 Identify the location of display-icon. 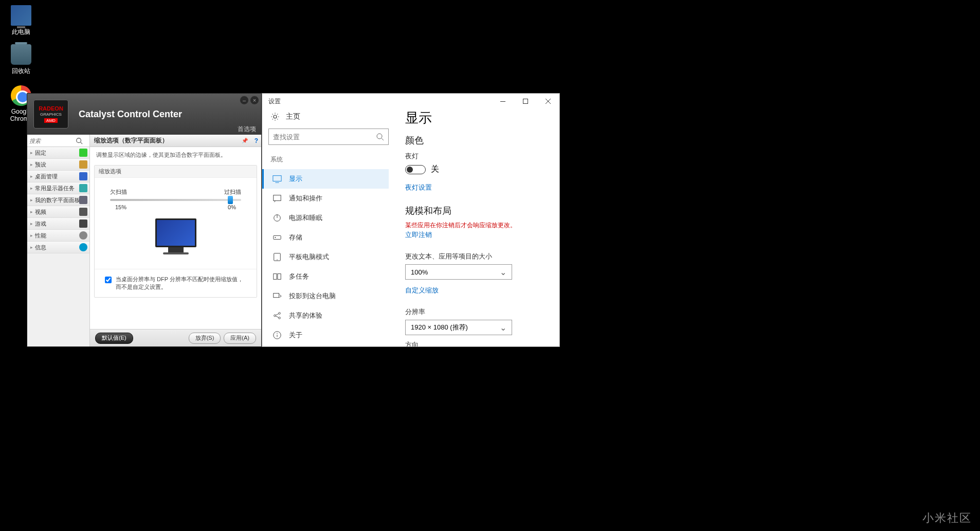
(277, 179).